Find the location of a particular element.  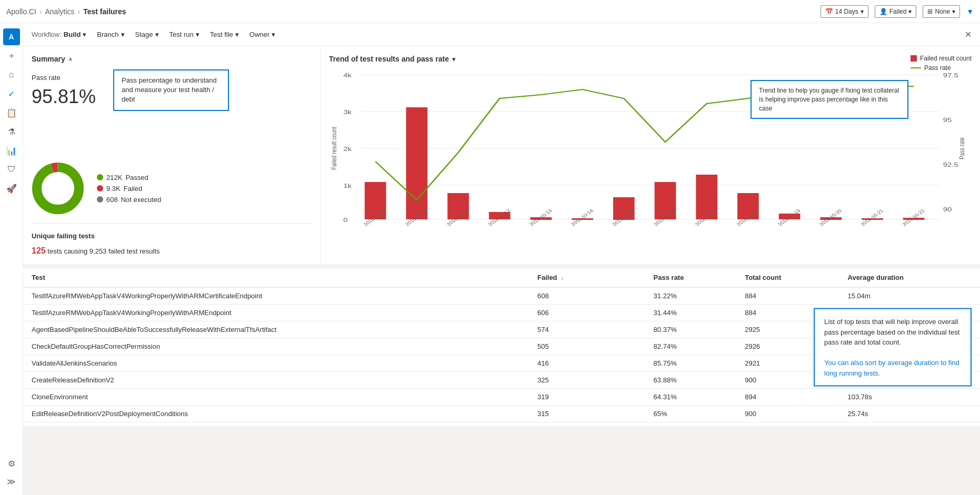

sidebar-icon-analytics: 📊 is located at coordinates (12, 150).